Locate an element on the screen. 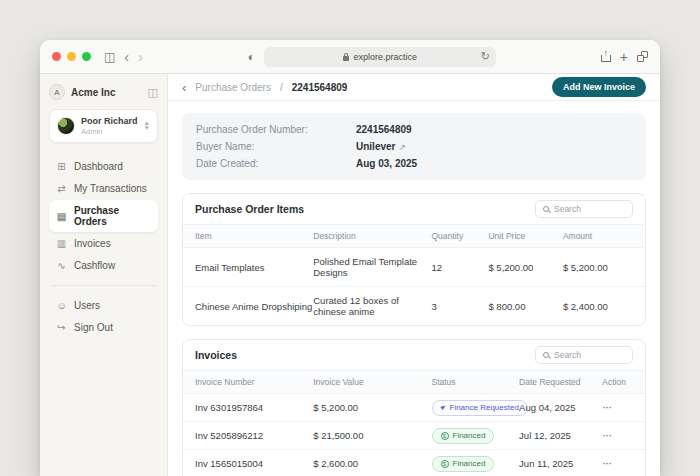  user-switcher: Poor Richard Admin ▲ ▼ is located at coordinates (104, 126).